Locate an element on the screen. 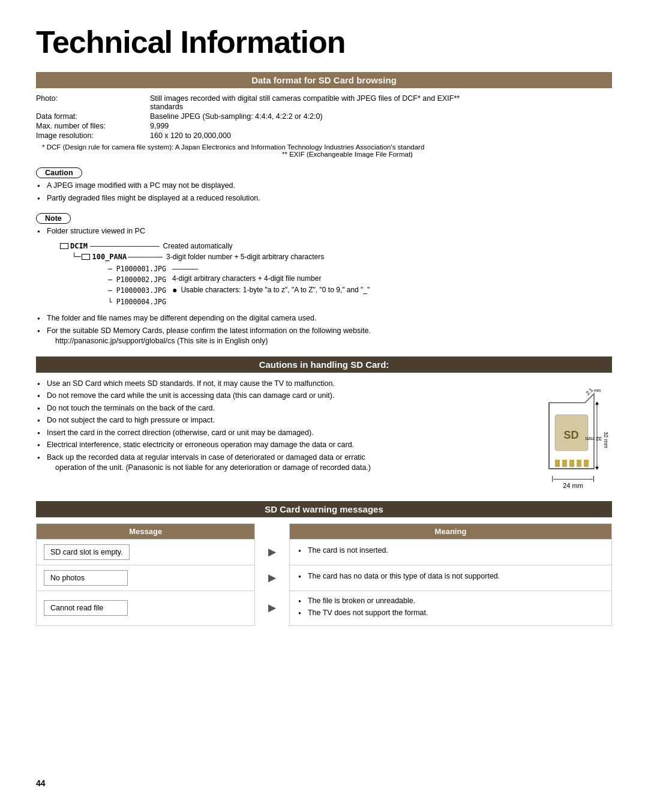 This screenshot has height=812, width=648. bullet-website: For the suitable SD Memory Cards, please… is located at coordinates (324, 336).